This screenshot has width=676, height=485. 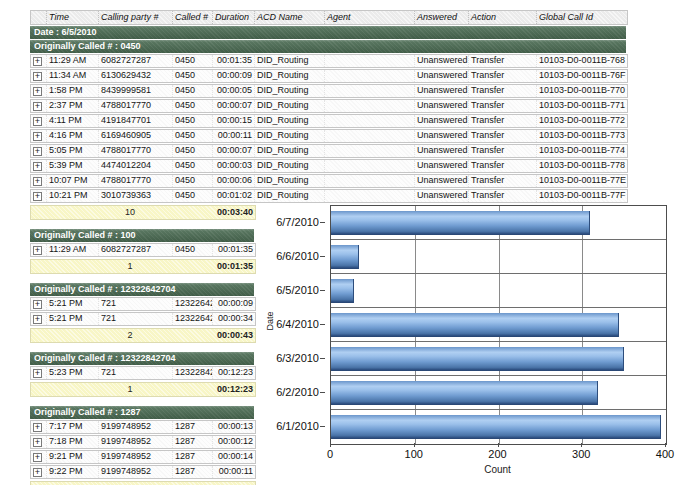 What do you see at coordinates (234, 319) in the screenshot?
I see `cell-duration: 00:00:34` at bounding box center [234, 319].